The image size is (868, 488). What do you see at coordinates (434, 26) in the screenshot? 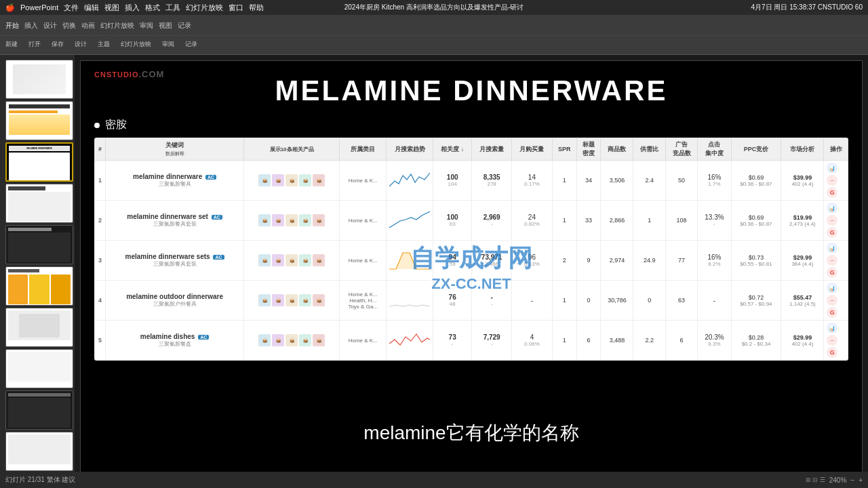
I see `pp-ribbon: 开始 插入 设计 切换 动画 幻灯片放映 审阅 视图 记录` at bounding box center [434, 26].